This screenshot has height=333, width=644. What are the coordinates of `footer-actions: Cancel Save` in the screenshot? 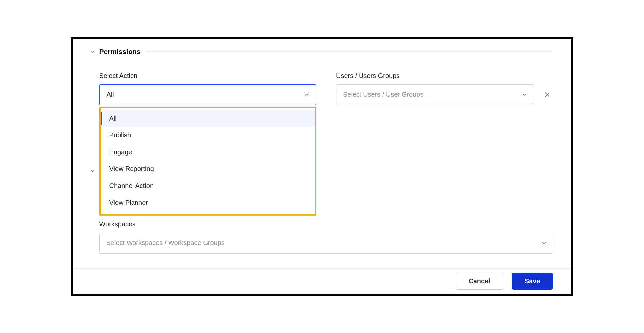 It's located at (322, 281).